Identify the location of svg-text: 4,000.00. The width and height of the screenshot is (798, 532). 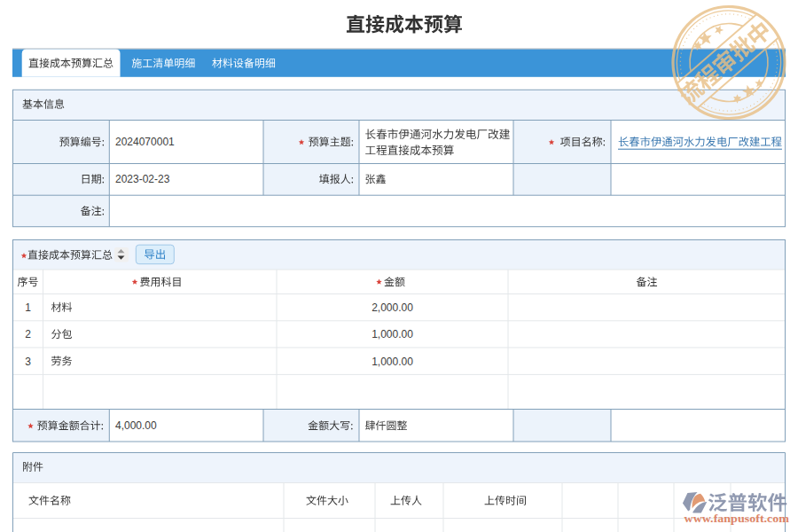
(137, 426).